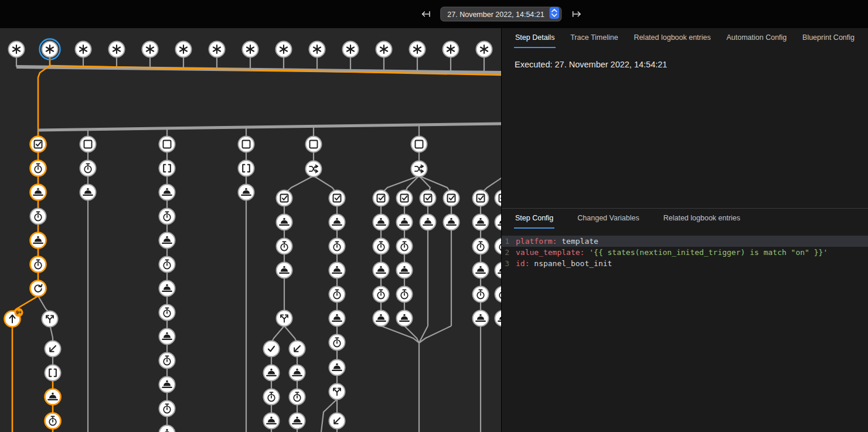 Image resolution: width=868 pixels, height=432 pixels. What do you see at coordinates (829, 38) in the screenshot?
I see `tab-blueprint-config: Blueprint Config` at bounding box center [829, 38].